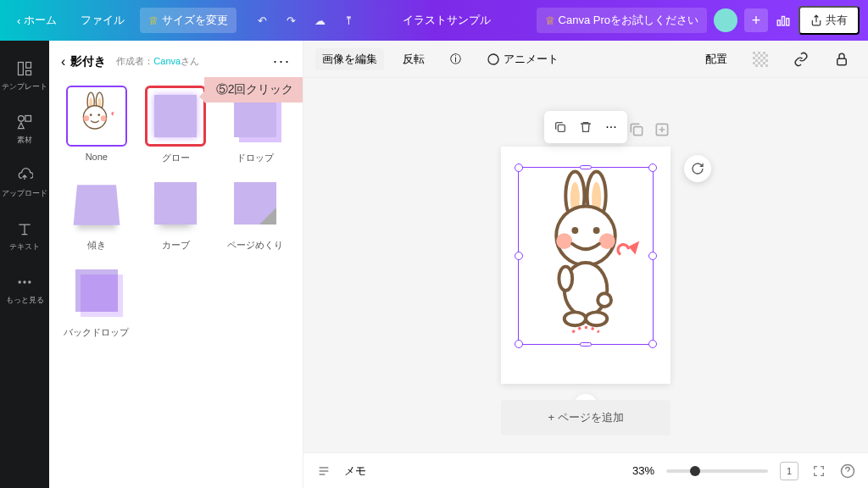 The width and height of the screenshot is (868, 488). What do you see at coordinates (622, 20) in the screenshot?
I see `try-pro-button: ♕ Canva Proをお試しください` at bounding box center [622, 20].